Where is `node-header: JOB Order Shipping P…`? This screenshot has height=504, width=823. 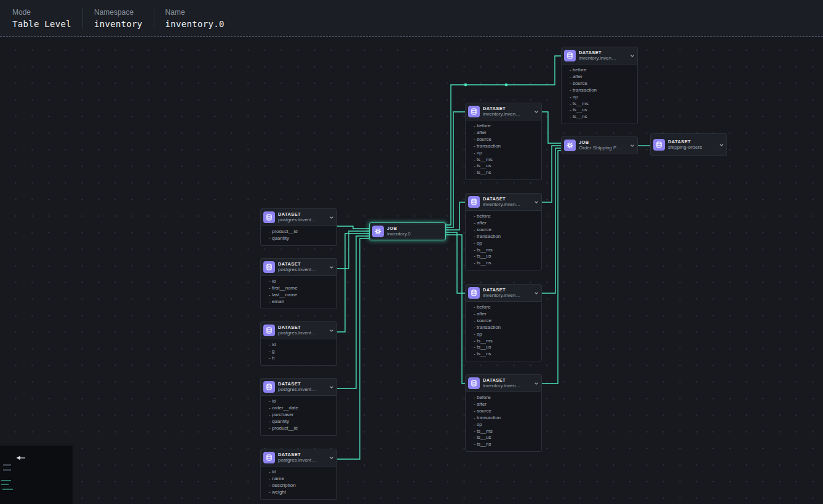
node-header: JOB Order Shipping P… is located at coordinates (599, 145).